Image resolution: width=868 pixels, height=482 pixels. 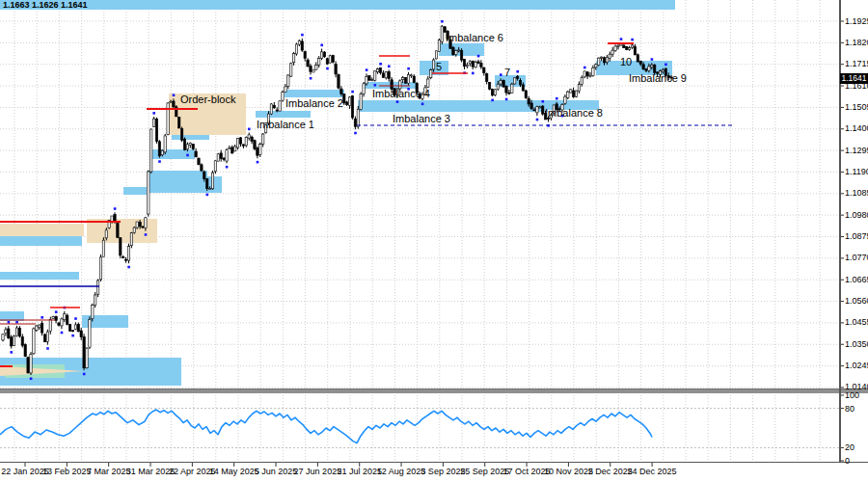 I want to click on top-imbalance-zone, so click(x=338, y=5).